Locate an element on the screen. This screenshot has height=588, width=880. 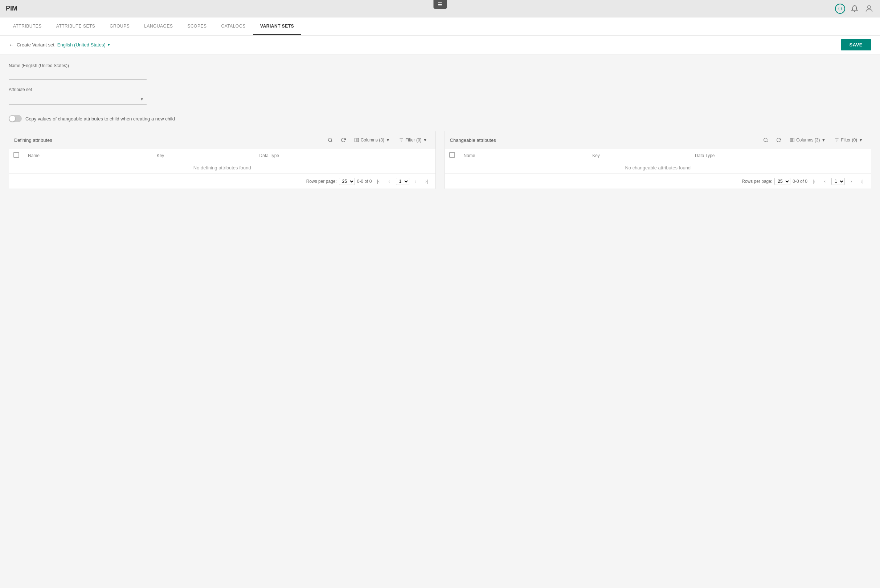
changeable-page-select: 1 is located at coordinates (838, 182).